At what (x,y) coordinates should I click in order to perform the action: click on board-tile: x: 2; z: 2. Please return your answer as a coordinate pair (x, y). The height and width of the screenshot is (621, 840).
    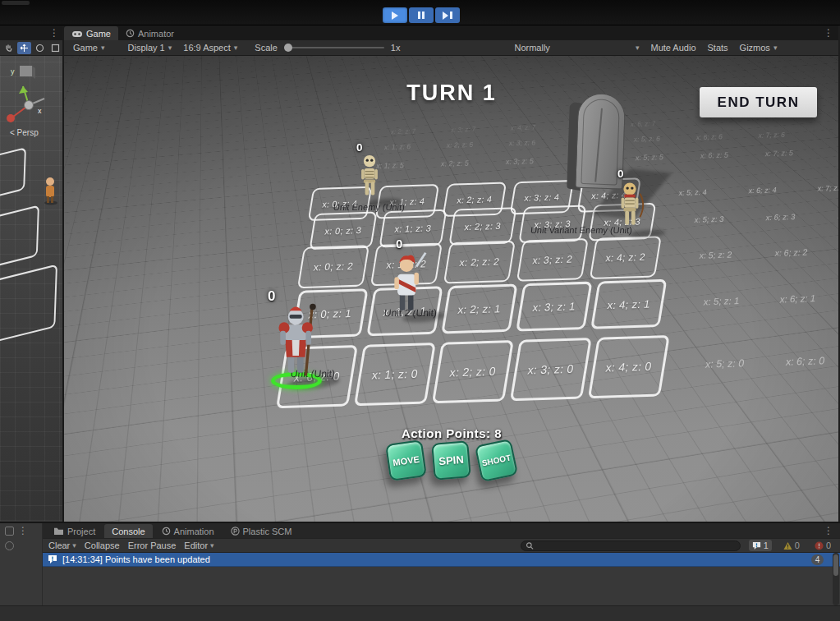
    Looking at the image, I should click on (480, 263).